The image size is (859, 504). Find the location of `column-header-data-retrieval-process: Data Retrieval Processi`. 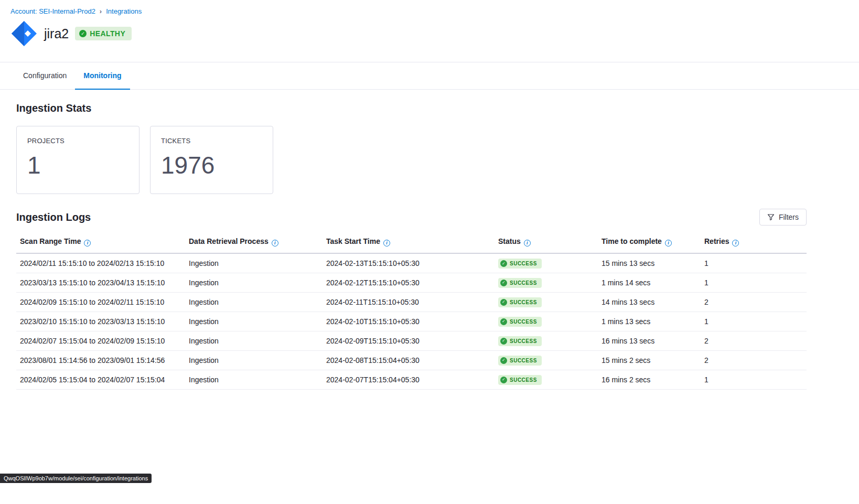

column-header-data-retrieval-process: Data Retrieval Processi is located at coordinates (257, 243).